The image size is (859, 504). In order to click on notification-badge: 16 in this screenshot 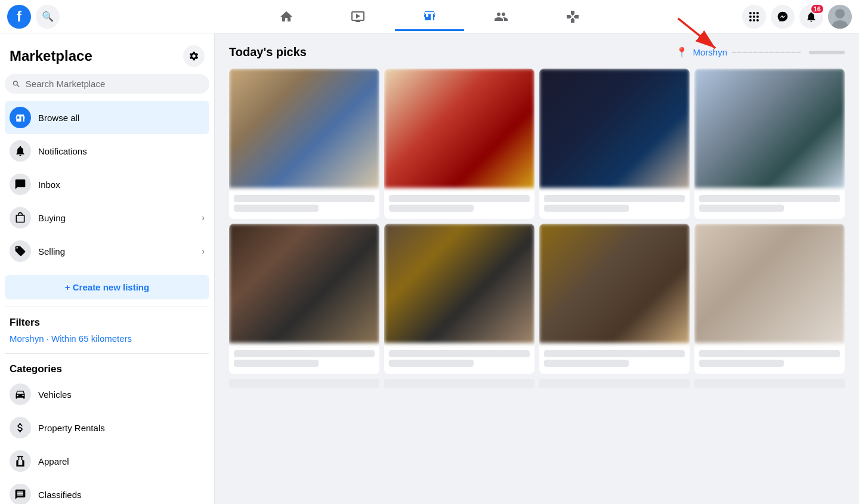, I will do `click(817, 9)`.